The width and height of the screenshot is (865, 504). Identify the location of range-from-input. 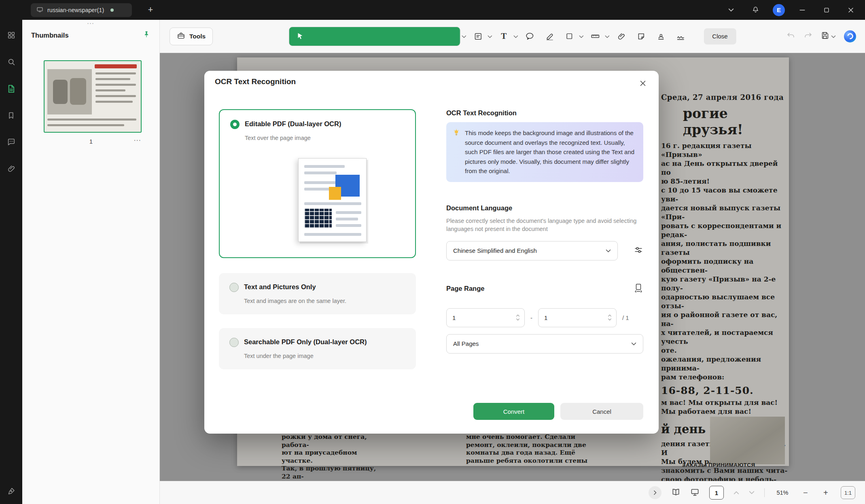
(486, 318).